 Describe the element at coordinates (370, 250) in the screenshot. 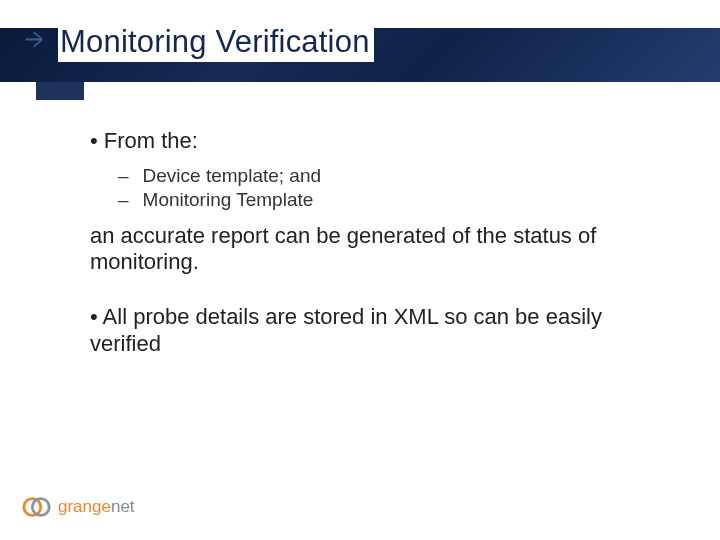

I see `bullet-outro: an accurate report can be generated of t…` at that location.